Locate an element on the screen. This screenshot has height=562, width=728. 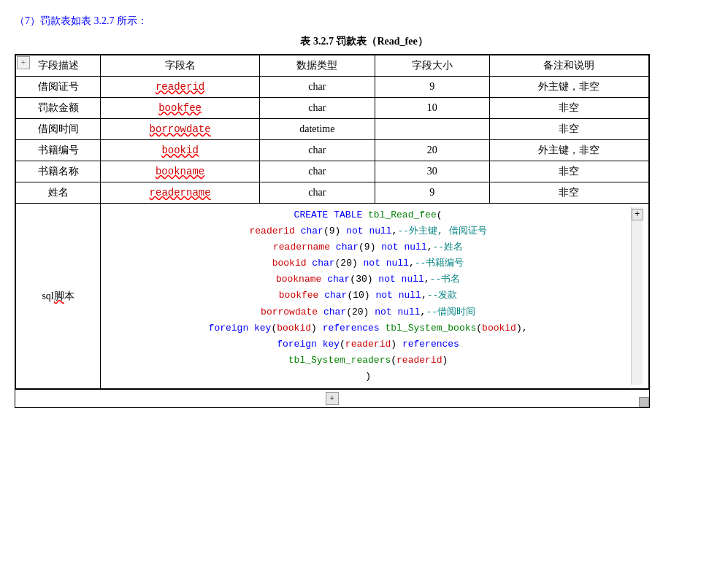
cell-desc: 书籍名称 is located at coordinates (58, 172).